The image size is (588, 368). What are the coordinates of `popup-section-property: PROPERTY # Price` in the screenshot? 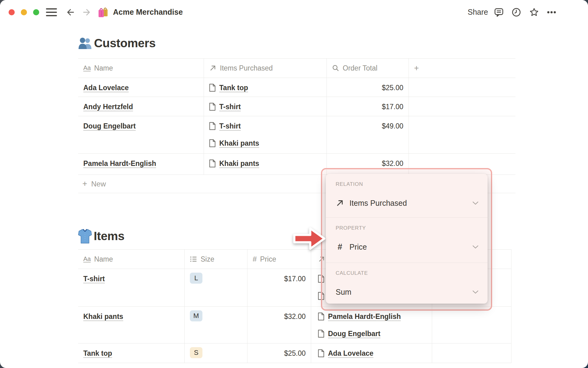 It's located at (407, 240).